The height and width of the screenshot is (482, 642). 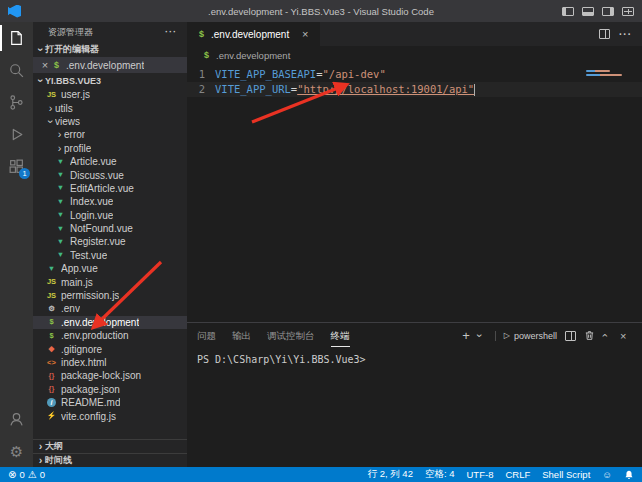 What do you see at coordinates (110, 188) in the screenshot?
I see `tree-item-EditArticle.vue: ▼EditArticle.vue` at bounding box center [110, 188].